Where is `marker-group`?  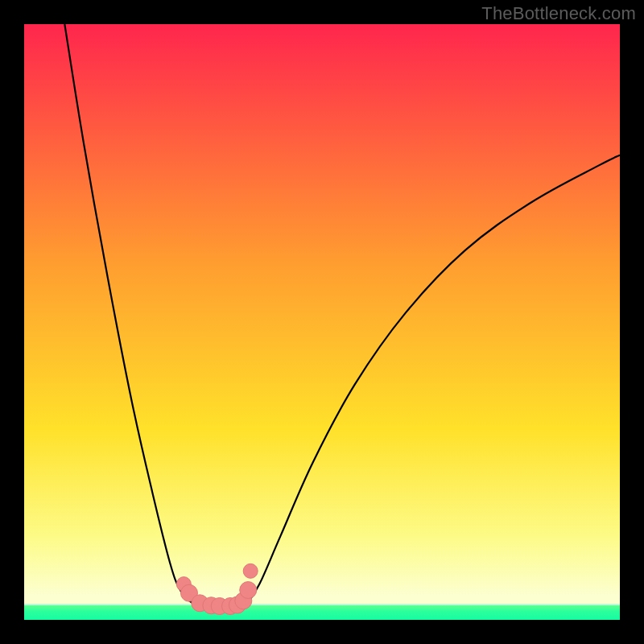
marker-group is located at coordinates (217, 589).